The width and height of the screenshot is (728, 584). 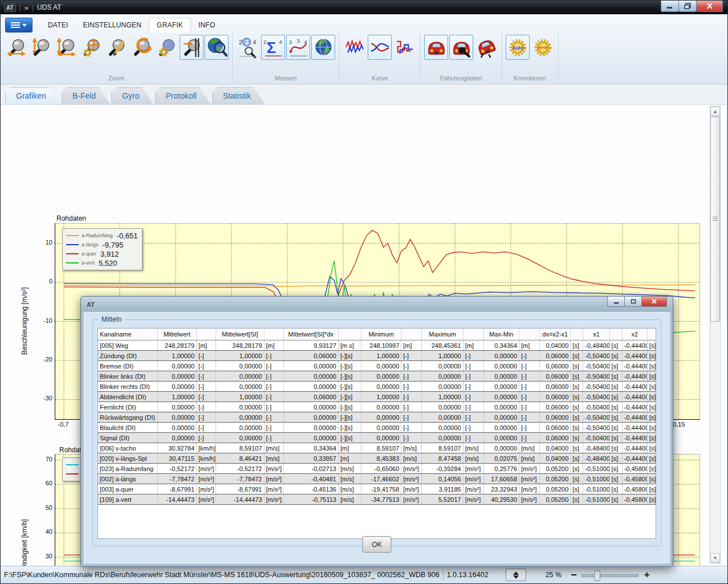 What do you see at coordinates (170, 25) in the screenshot?
I see `ribbon-tab-grafik: GRAFIK` at bounding box center [170, 25].